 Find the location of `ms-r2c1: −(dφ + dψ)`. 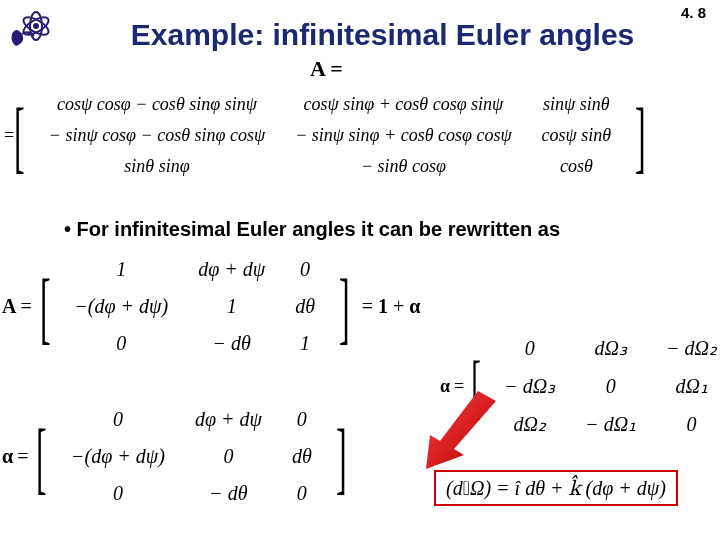

ms-r2c1: −(dφ + dψ) is located at coordinates (121, 306).